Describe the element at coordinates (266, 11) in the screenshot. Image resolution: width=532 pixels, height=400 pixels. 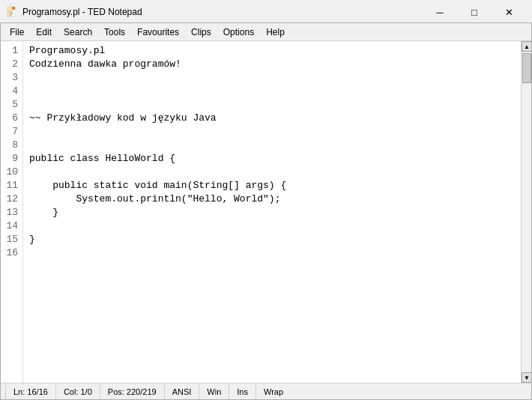
I see `title-bar: Programosy.pl - TED Notepad ─ □ ✕` at that location.